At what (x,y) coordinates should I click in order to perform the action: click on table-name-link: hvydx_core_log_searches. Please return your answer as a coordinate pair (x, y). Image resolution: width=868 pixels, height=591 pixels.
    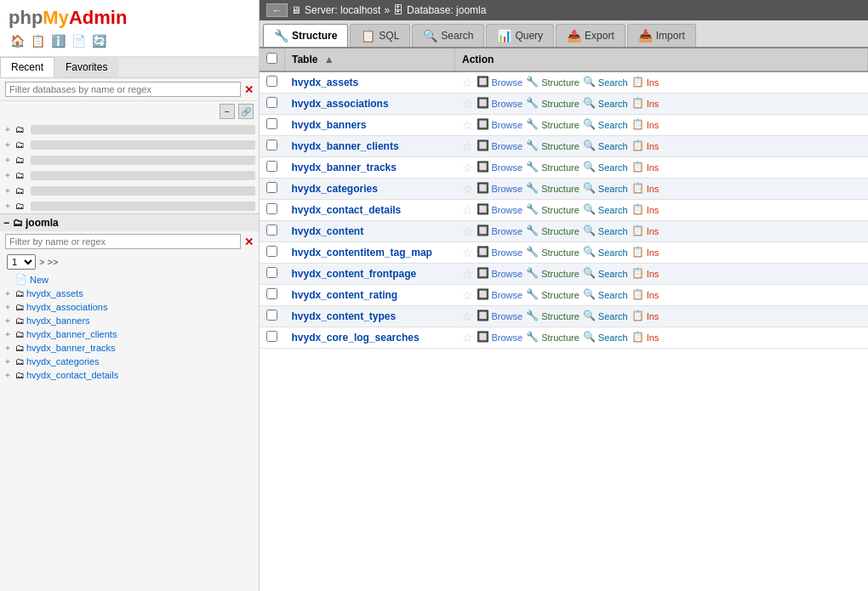
    Looking at the image, I should click on (356, 338).